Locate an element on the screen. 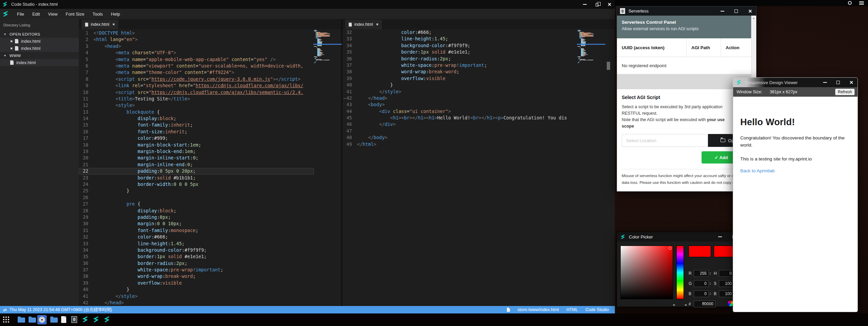 This screenshot has height=326, width=868. code-line: 10 <script src="https://cdnjs.cloudflare… is located at coordinates (196, 92).